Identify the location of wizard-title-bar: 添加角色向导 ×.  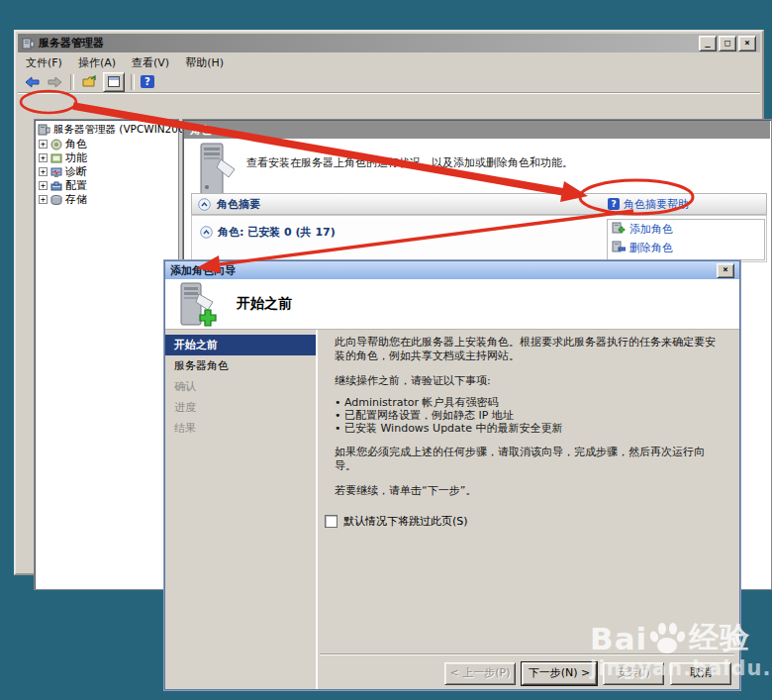
(452, 270).